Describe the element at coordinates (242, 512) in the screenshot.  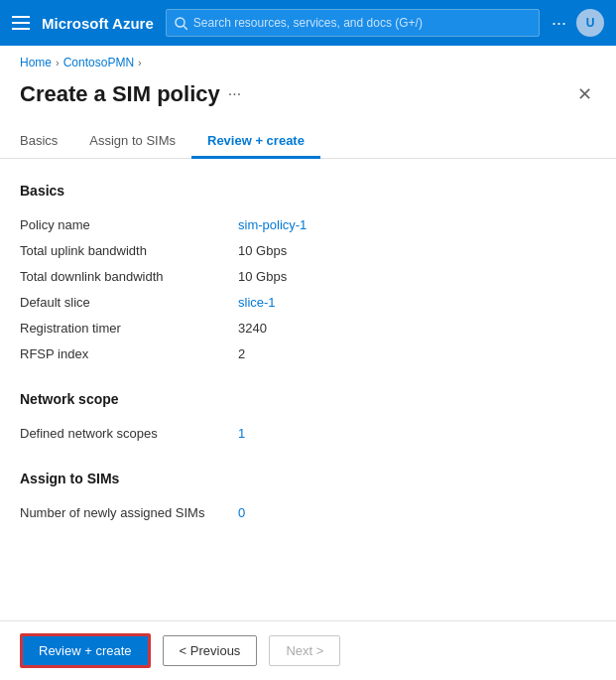
I see `newly-assigned-value: 0` at that location.